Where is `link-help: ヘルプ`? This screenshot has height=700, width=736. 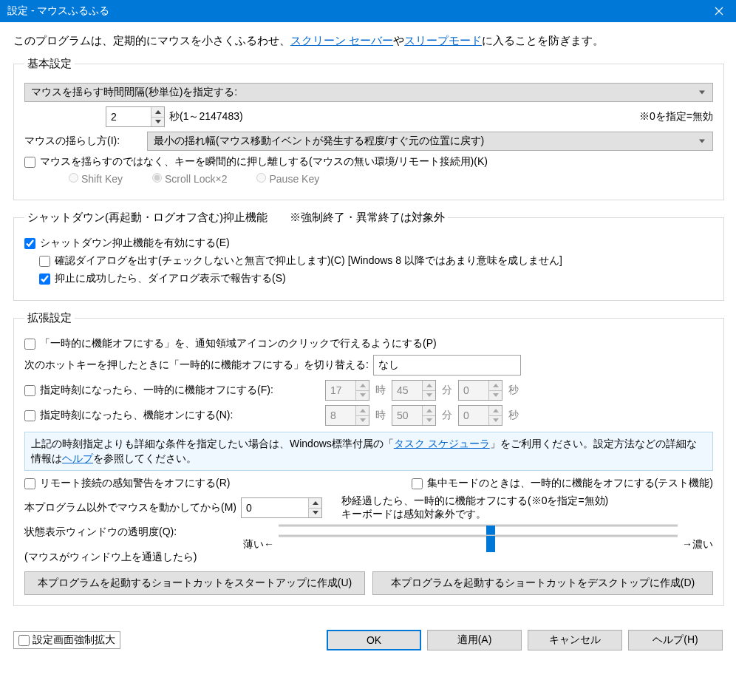
link-help: ヘルプ is located at coordinates (78, 458).